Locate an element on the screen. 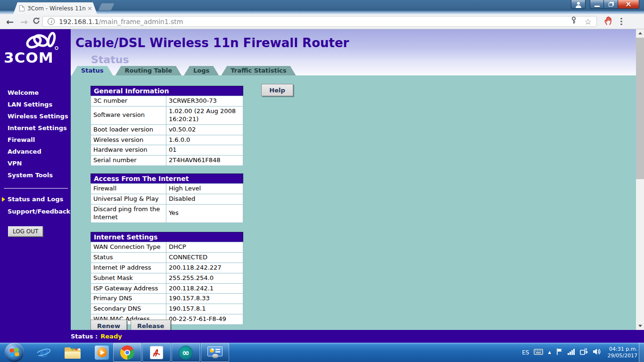 Image resolution: width=644 pixels, height=362 pixels. status-label: Status : is located at coordinates (84, 337).